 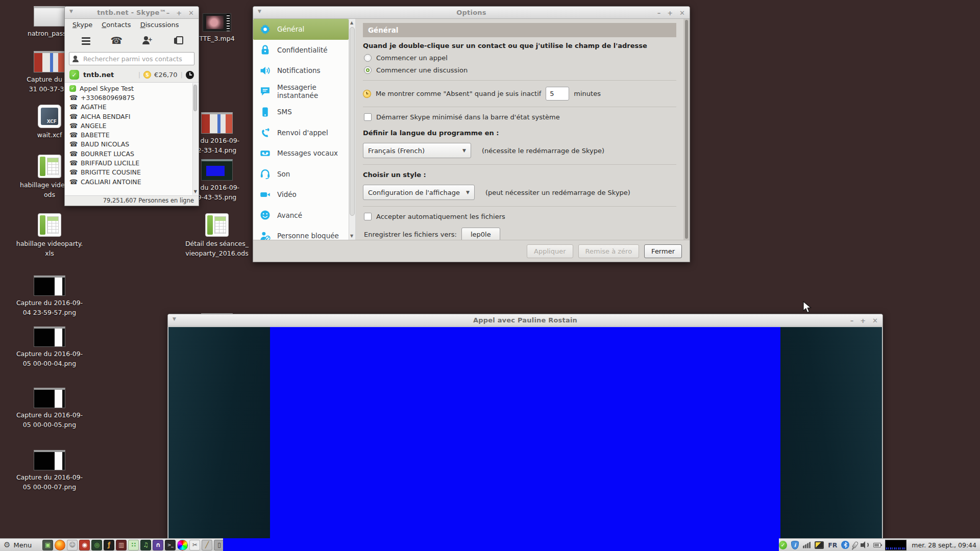 What do you see at coordinates (783, 545) in the screenshot?
I see `skype-tray-icon: ✓` at bounding box center [783, 545].